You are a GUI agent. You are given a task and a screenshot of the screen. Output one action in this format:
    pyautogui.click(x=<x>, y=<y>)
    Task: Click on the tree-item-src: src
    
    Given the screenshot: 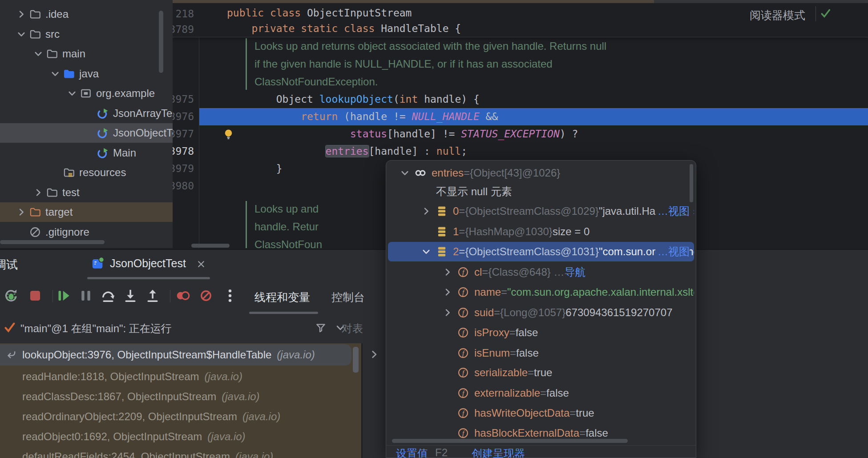 What is the action you would take?
    pyautogui.click(x=86, y=34)
    